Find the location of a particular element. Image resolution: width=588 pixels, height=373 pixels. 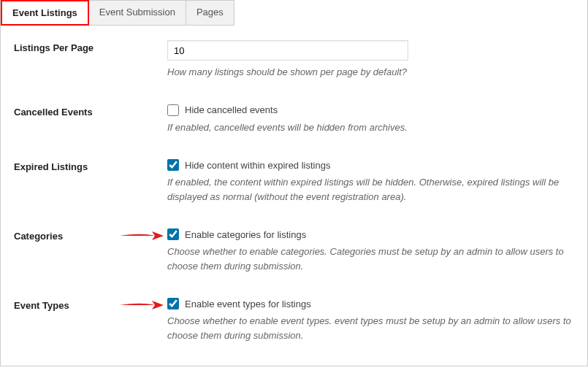

tabs-bar: Event Listings Event Submission Pages is located at coordinates (294, 13).